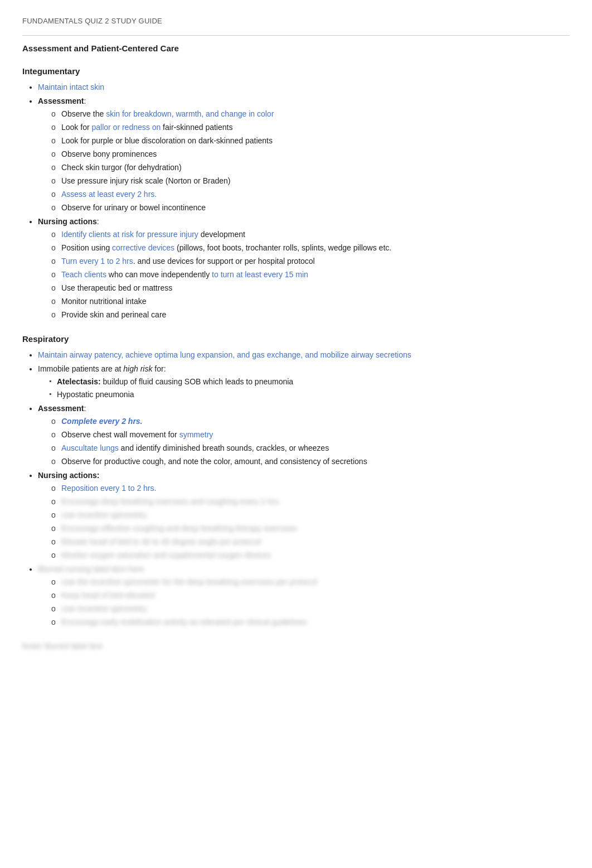  What do you see at coordinates (310, 141) in the screenshot?
I see `sub-item-purple: Look for purple or blue discoloration on…` at bounding box center [310, 141].